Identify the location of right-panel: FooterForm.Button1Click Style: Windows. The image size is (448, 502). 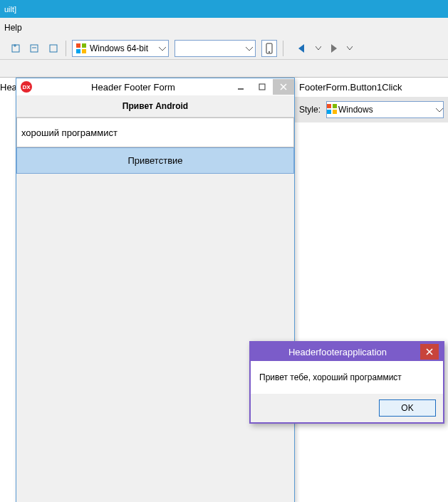
(372, 100).